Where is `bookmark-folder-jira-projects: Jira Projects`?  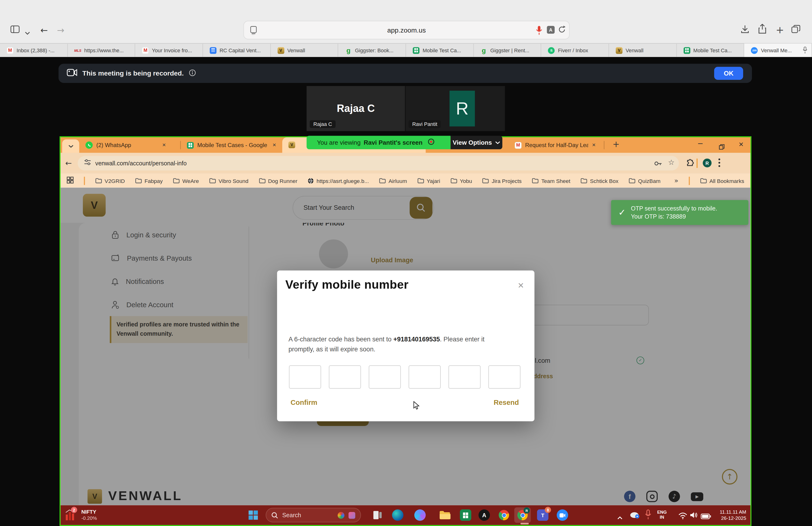 bookmark-folder-jira-projects: Jira Projects is located at coordinates (502, 181).